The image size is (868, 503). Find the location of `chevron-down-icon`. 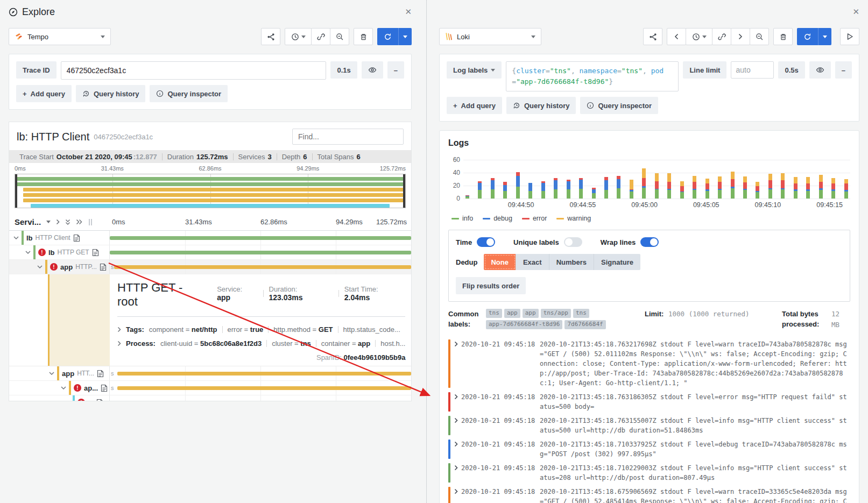

chevron-down-icon is located at coordinates (48, 222).